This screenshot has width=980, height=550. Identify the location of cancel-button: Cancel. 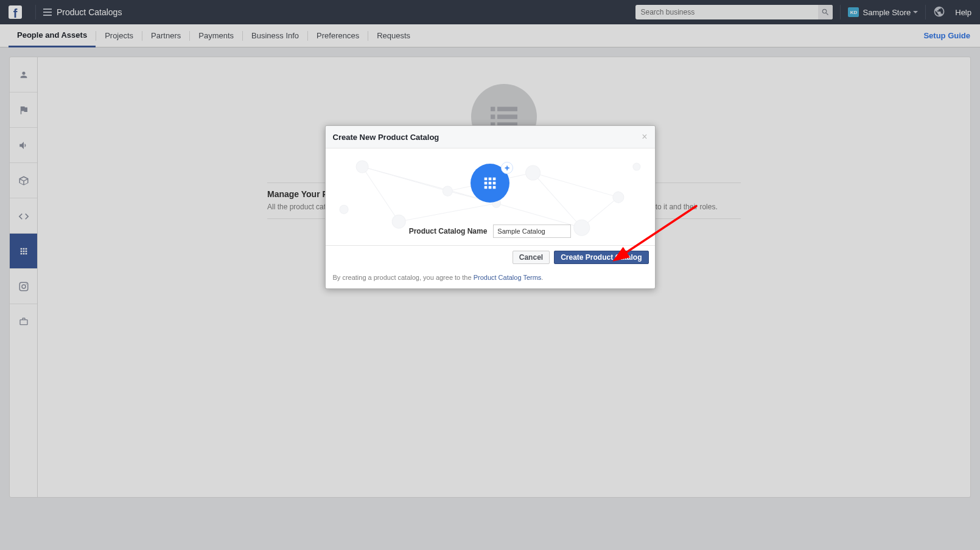
(531, 257).